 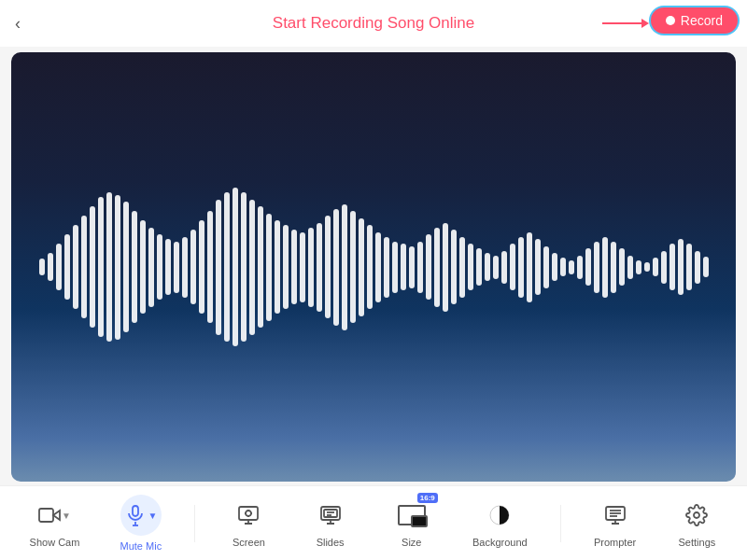 What do you see at coordinates (374, 23) in the screenshot?
I see `page-title: Start Recording Song Online` at bounding box center [374, 23].